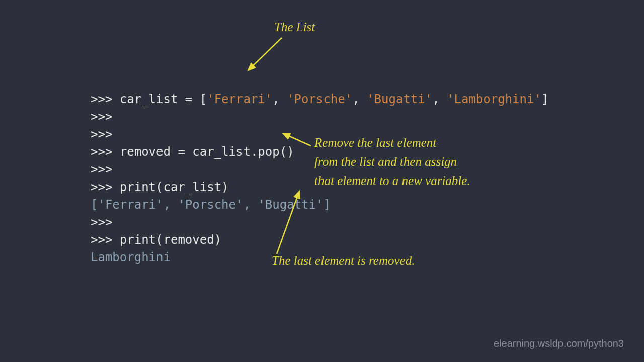 The height and width of the screenshot is (362, 644). I want to click on annotation-remove-last: Remove the last element from the list an…, so click(392, 162).